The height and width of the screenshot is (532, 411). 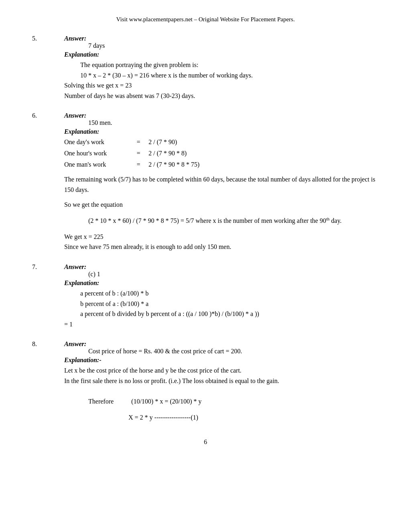 I want to click on answer-value-6: 150 men., so click(x=234, y=123).